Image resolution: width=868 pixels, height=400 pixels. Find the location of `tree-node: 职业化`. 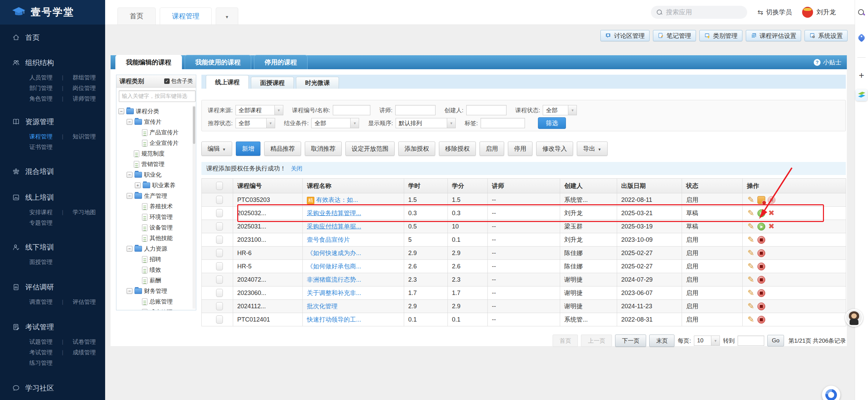

tree-node: 职业化 is located at coordinates (156, 175).